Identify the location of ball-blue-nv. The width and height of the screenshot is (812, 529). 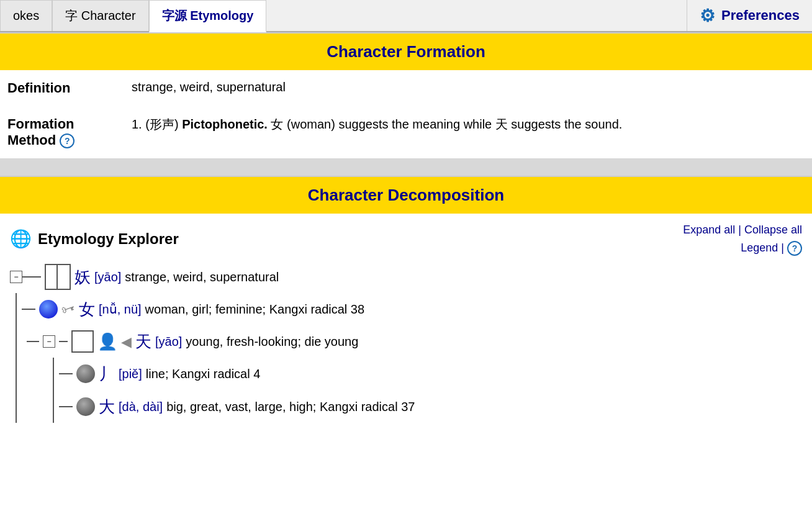
(48, 309).